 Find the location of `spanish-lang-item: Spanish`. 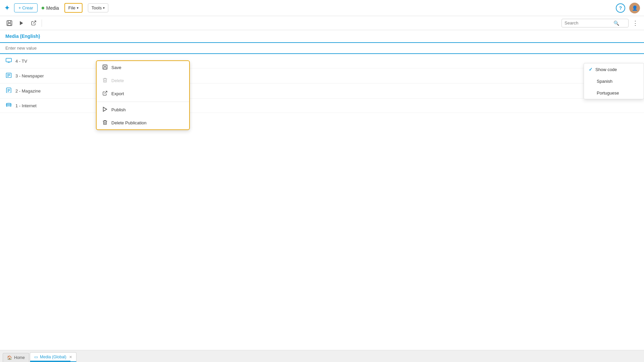

spanish-lang-item: Spanish is located at coordinates (614, 81).